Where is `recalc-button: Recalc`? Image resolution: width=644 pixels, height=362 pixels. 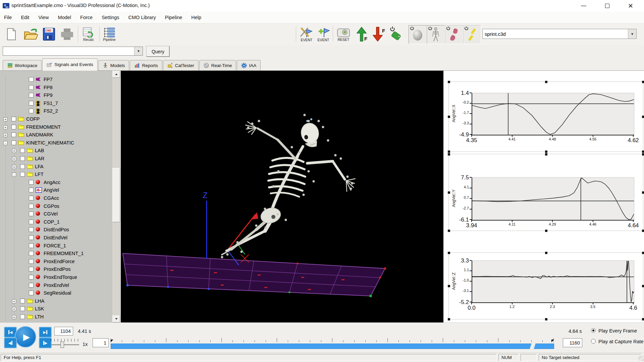
recalc-button: Recalc is located at coordinates (89, 34).